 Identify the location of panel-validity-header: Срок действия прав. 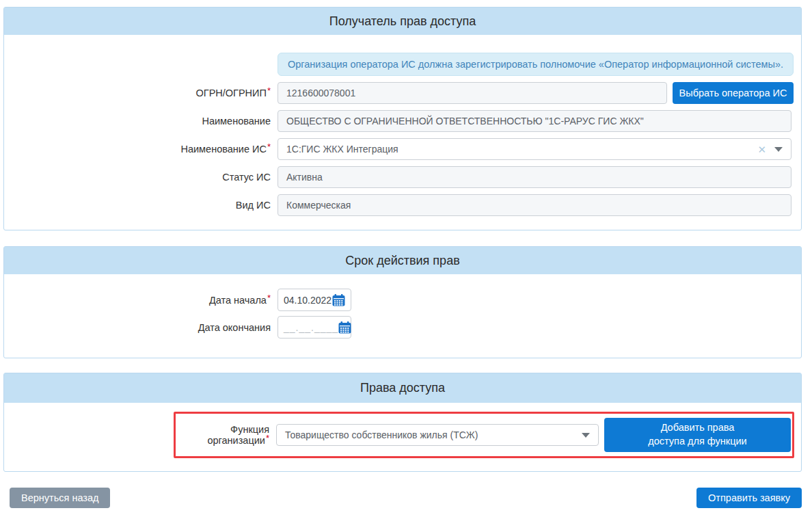
(403, 261).